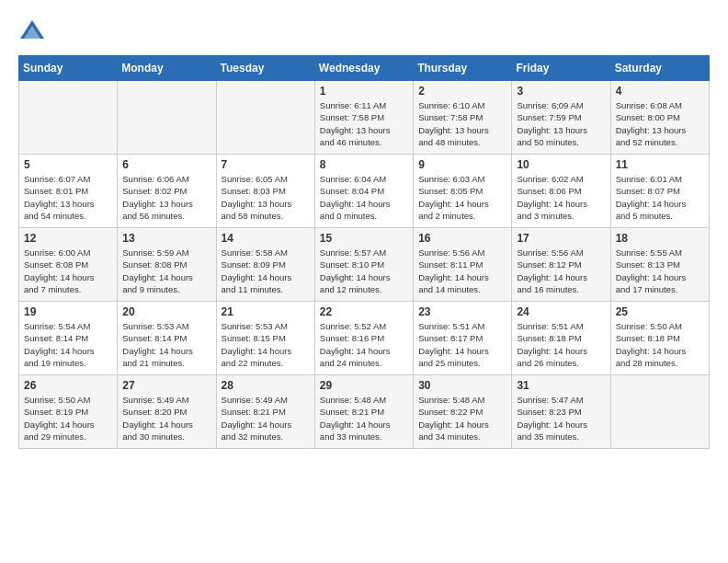  What do you see at coordinates (364, 68) in the screenshot?
I see `weekday-header-row: SundayMondayTuesdayWednesdayThursdayFrid…` at bounding box center [364, 68].